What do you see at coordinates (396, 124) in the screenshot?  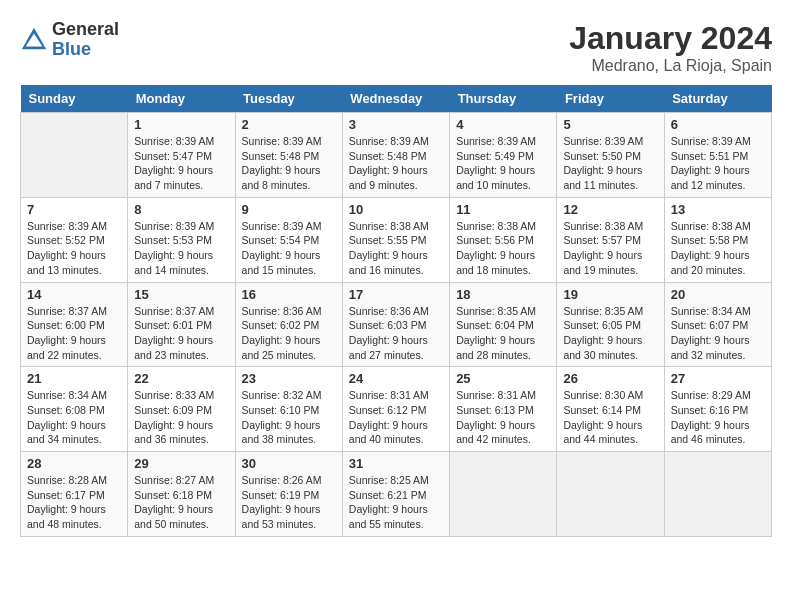 I see `day-number: 3` at bounding box center [396, 124].